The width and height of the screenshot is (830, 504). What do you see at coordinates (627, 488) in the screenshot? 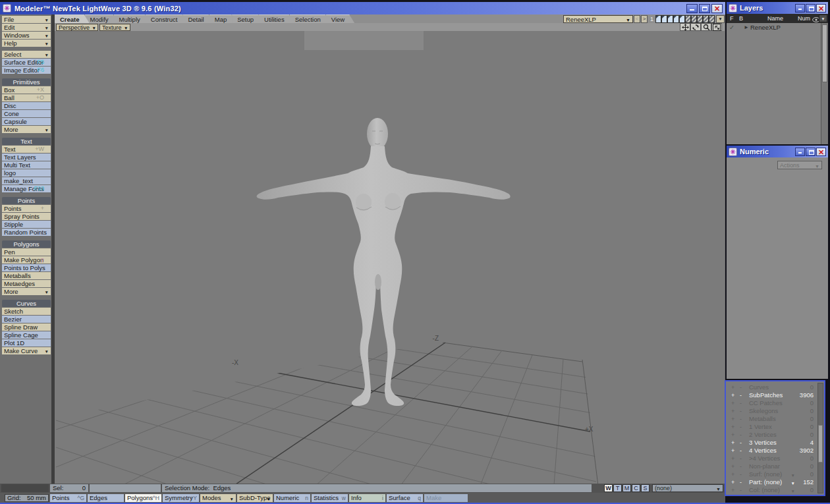
I see `vmap-button: M` at bounding box center [627, 488].